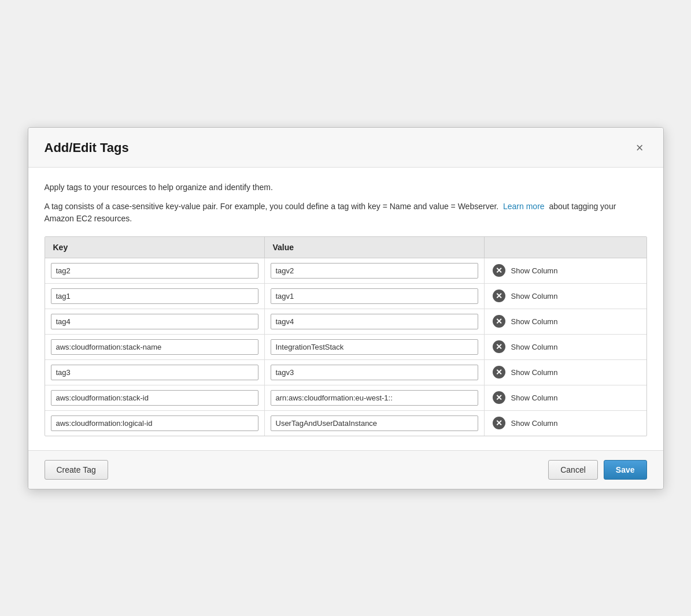 Image resolution: width=691 pixels, height=616 pixels. I want to click on table-header: Key Value, so click(346, 247).